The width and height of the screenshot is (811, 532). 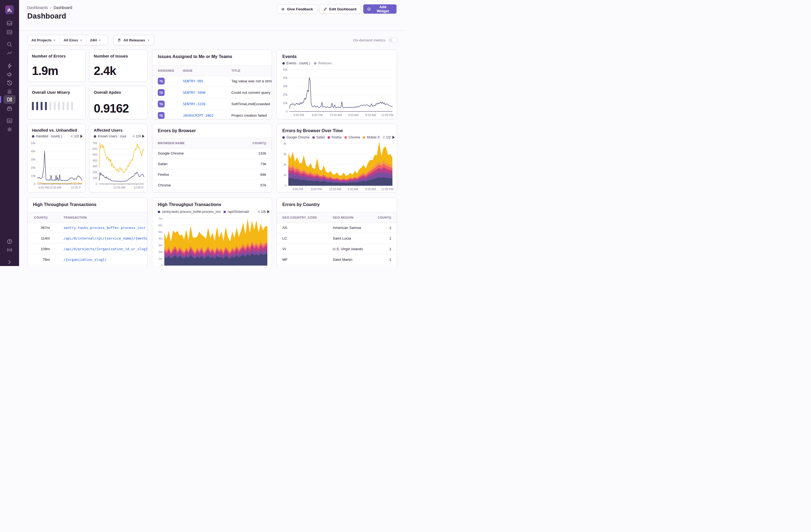 I want to click on issue-link: SENTRY-32ZQ, so click(x=202, y=104).